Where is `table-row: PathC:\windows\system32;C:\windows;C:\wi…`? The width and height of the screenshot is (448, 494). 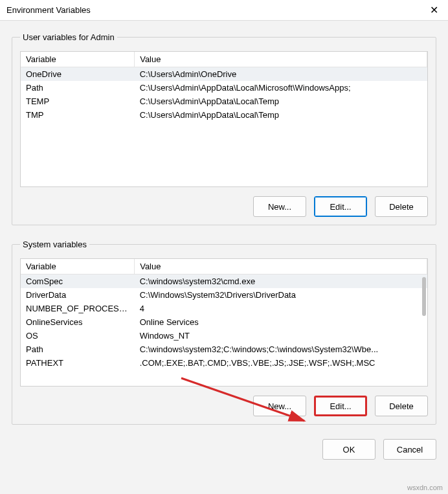
table-row: PathC:\windows\system32;C:\windows;C:\wi… is located at coordinates (224, 350).